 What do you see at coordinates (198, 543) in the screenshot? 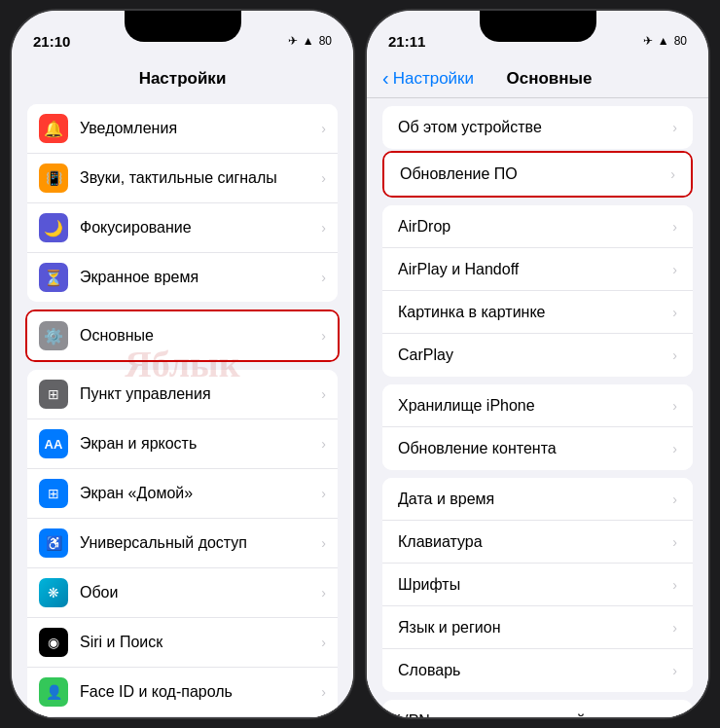
I see `item-label: Универсальный доступ` at bounding box center [198, 543].